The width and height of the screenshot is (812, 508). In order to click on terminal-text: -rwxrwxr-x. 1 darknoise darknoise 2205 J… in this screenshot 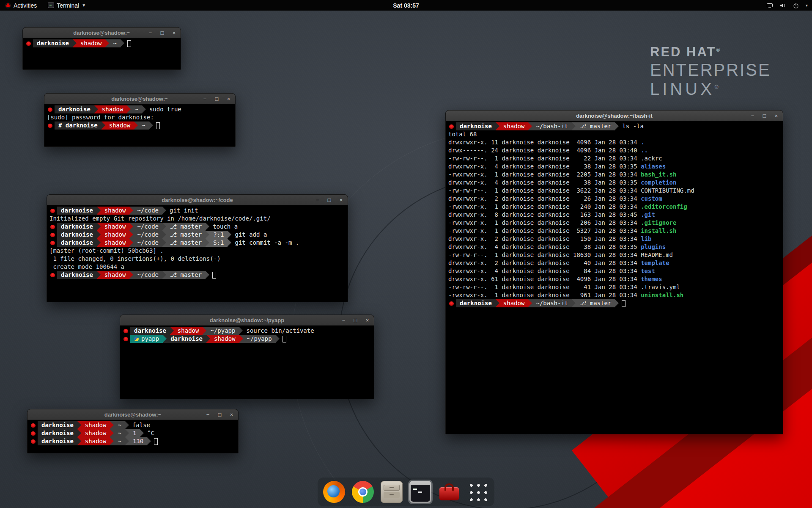, I will do `click(545, 174)`.